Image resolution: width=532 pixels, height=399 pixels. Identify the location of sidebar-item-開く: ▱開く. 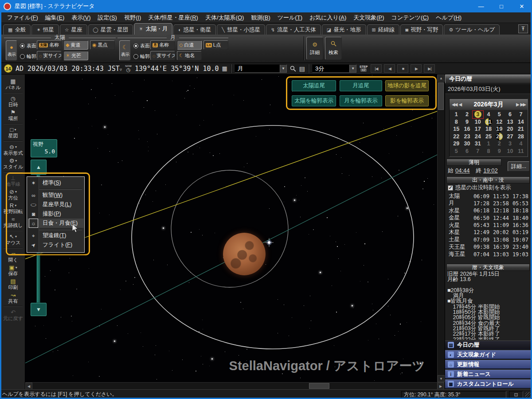
(13, 256).